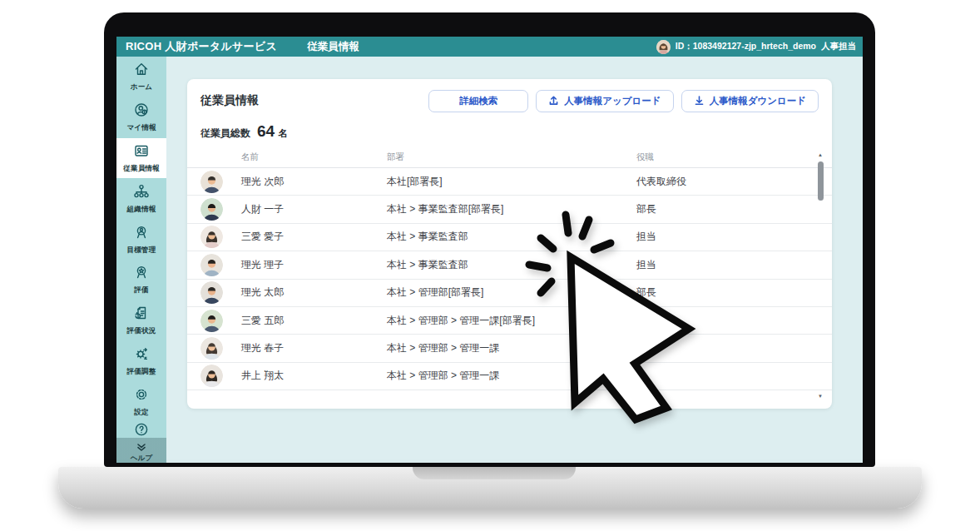  Describe the element at coordinates (604, 102) in the screenshot. I see `hr-upload-button: 人事情報アップロード` at that location.